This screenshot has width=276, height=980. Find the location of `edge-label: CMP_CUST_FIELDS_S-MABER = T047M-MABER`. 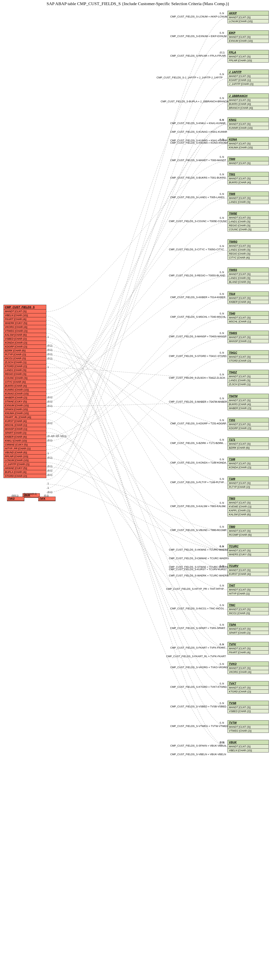

edge-label: CMP_CUST_FIELDS_S-MABER = T047M-MABER is located at coordinates (198, 402).